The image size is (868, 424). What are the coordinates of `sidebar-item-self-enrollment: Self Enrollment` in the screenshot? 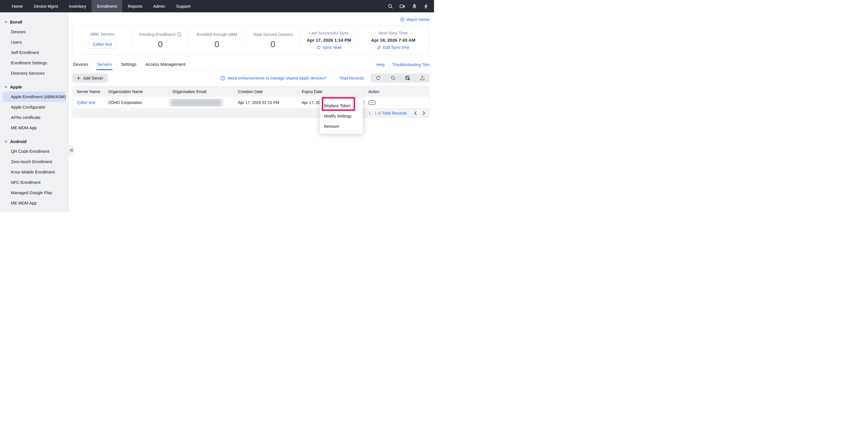 It's located at (34, 53).